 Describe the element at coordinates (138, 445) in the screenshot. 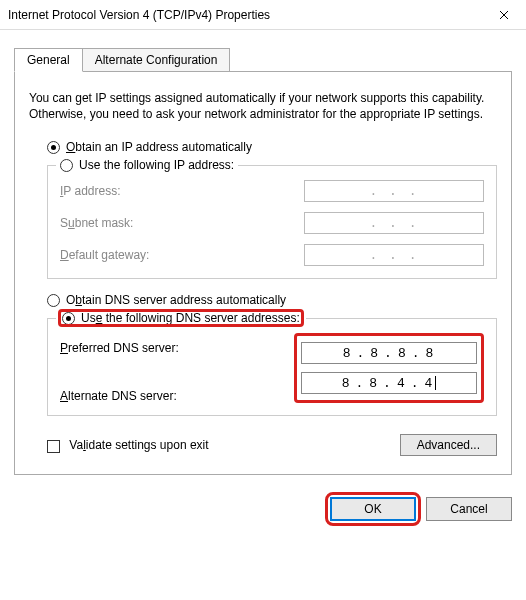

I see `checkbox-validate-label: Validate settings upon exit` at that location.